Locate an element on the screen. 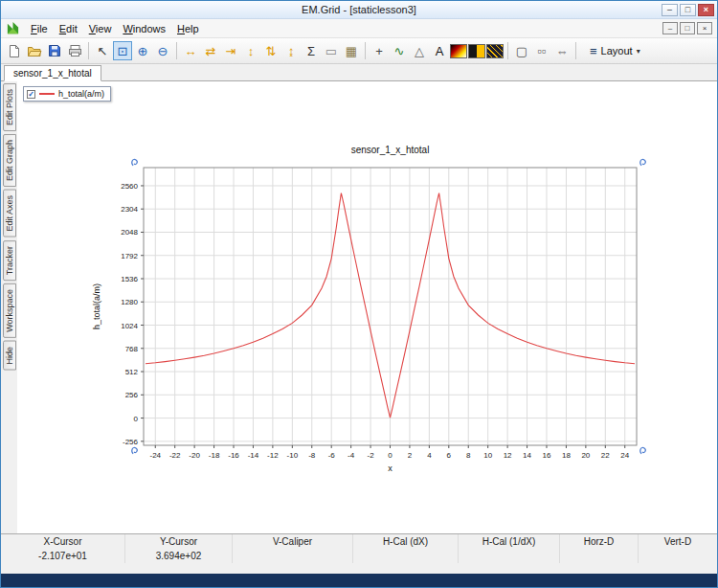 Image resolution: width=718 pixels, height=588 pixels. mdi-window-controls: – □ × is located at coordinates (688, 29).